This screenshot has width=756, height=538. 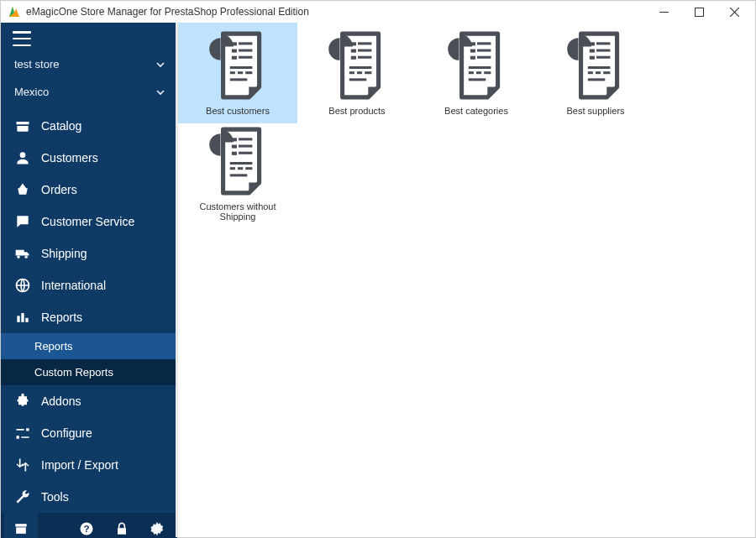 What do you see at coordinates (238, 111) in the screenshot?
I see `report-tile-label: Best customers` at bounding box center [238, 111].